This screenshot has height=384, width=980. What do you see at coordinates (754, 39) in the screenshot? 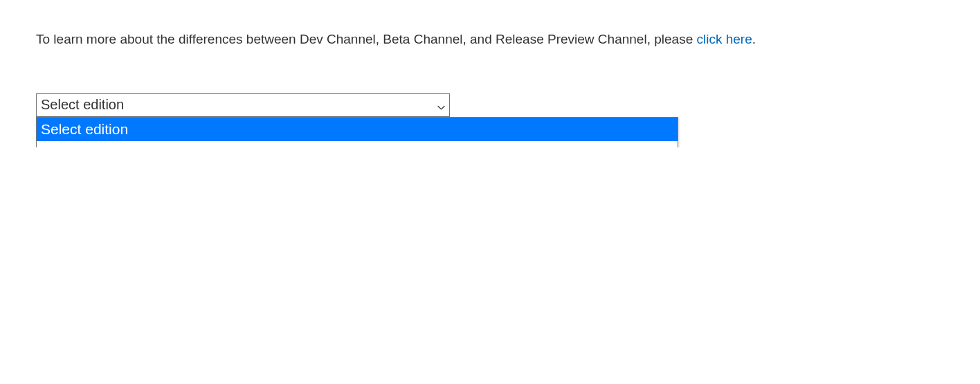
I see `intro-text-after: .` at bounding box center [754, 39].